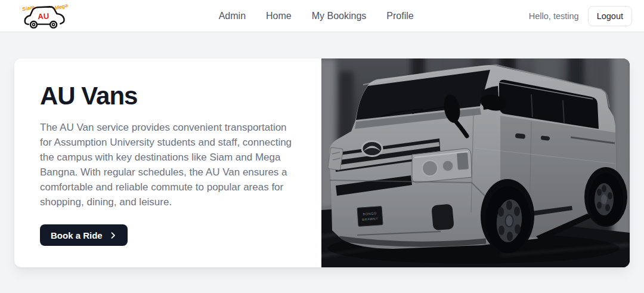 This screenshot has height=293, width=644. Describe the element at coordinates (400, 16) in the screenshot. I see `nav-link-profile: Profile` at that location.